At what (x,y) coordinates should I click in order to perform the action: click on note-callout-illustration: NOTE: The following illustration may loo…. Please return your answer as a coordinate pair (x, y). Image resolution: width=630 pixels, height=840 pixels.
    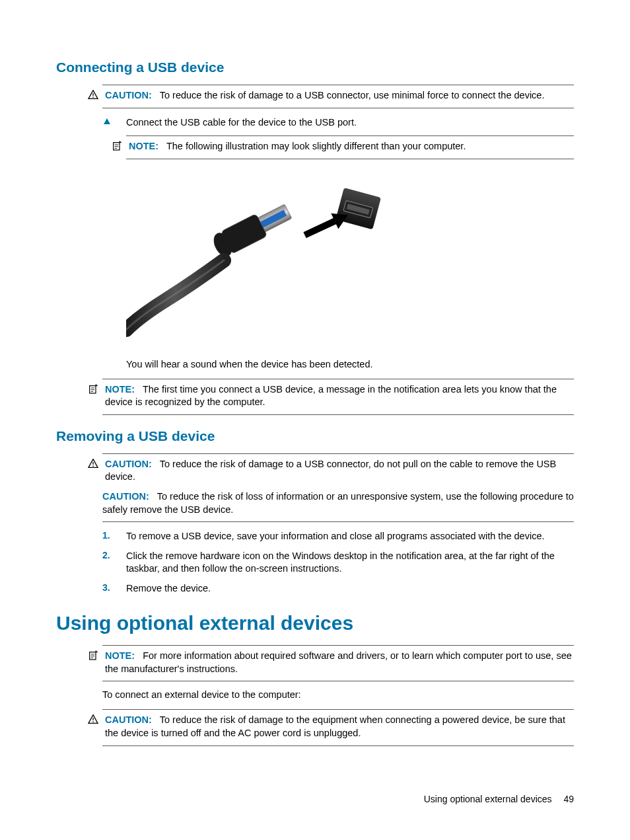
    Looking at the image, I should click on (350, 147).